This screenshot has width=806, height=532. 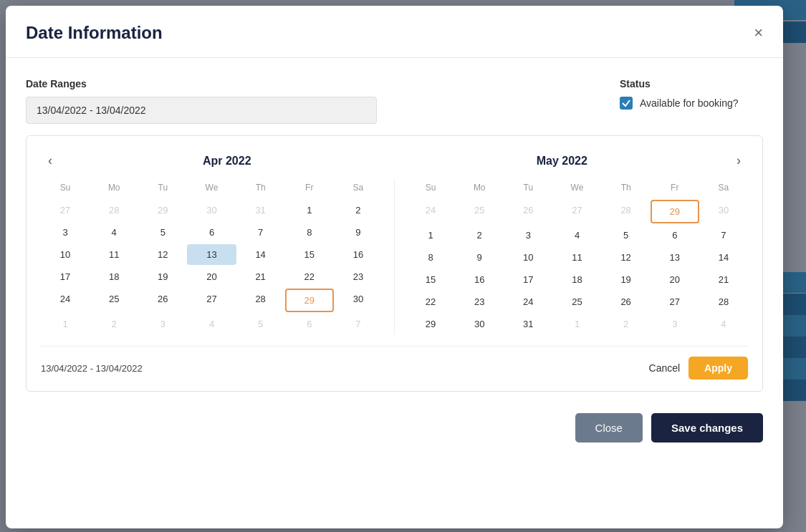 I want to click on day-cell: 31, so click(x=528, y=324).